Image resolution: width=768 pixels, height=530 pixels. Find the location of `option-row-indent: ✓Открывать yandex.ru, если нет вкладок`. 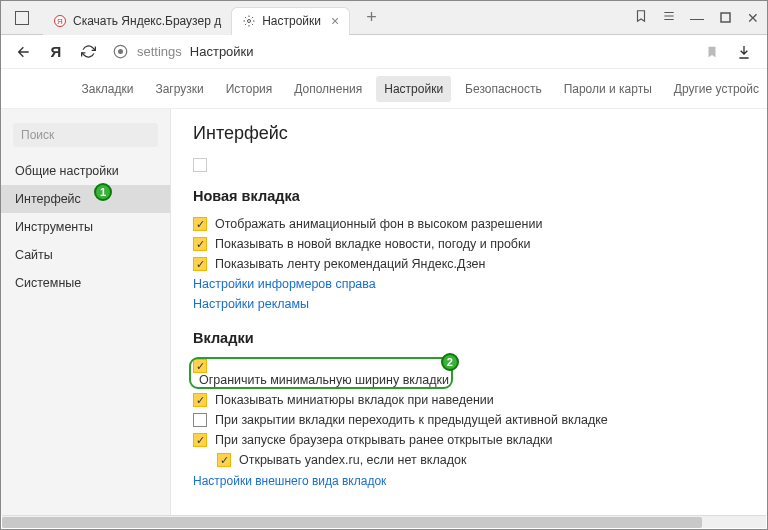

option-row-indent: ✓Открывать yandex.ru, если нет вкладок is located at coordinates (481, 460).